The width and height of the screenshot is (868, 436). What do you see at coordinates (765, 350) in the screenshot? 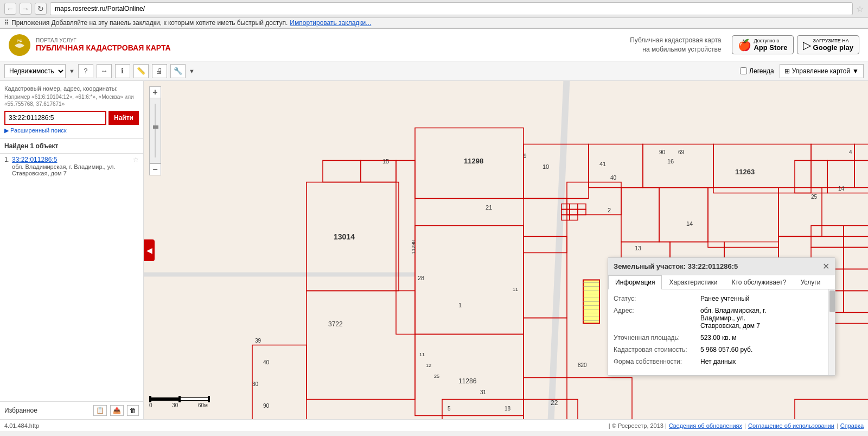
I see `cost-value: 5 968 057.60 руб.` at bounding box center [765, 350].